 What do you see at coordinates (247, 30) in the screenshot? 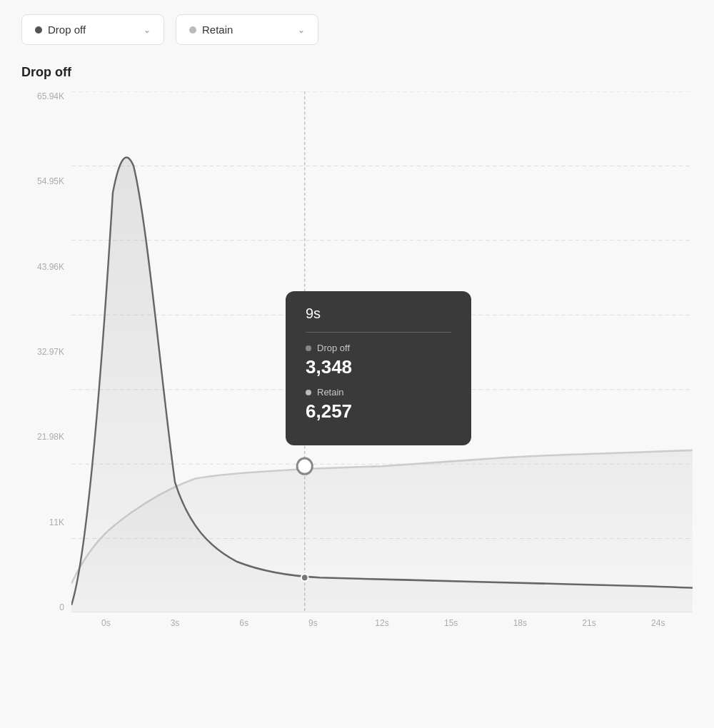
I see `retain-dropdown: Retain ⌄` at bounding box center [247, 30].